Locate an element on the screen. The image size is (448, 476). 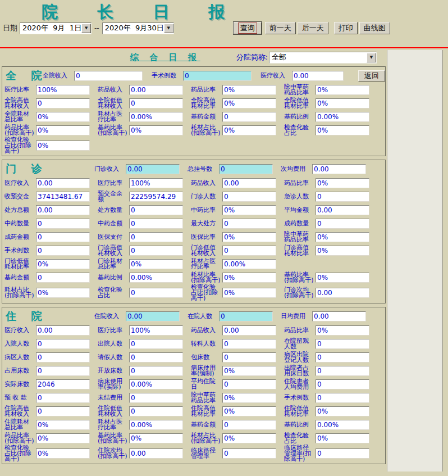
comprehensive-report-link: 综 合 日 报 is located at coordinates (165, 57).